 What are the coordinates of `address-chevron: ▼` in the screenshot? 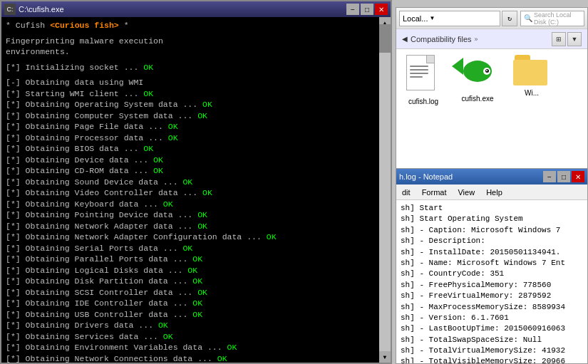 It's located at (432, 19).